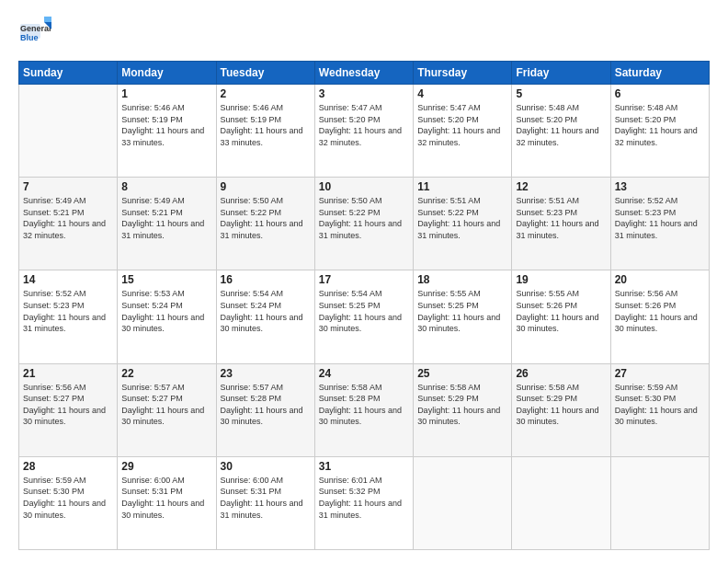 The image size is (728, 563). I want to click on calendar-cell: 17 Sunrise: 5:54 AMSunset: 5:25 PMDaylig…, so click(364, 316).